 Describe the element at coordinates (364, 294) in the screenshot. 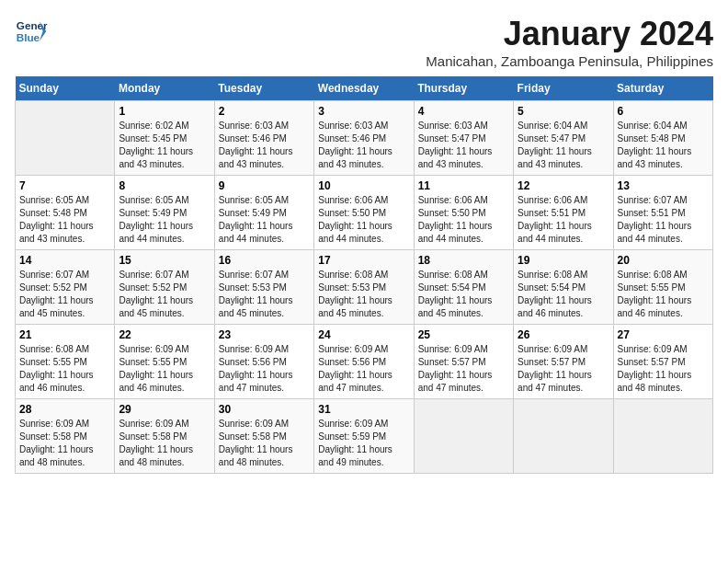

I see `day-info: Sunrise: 6:08 AMSunset: 5:53 PMDaylight:…` at that location.